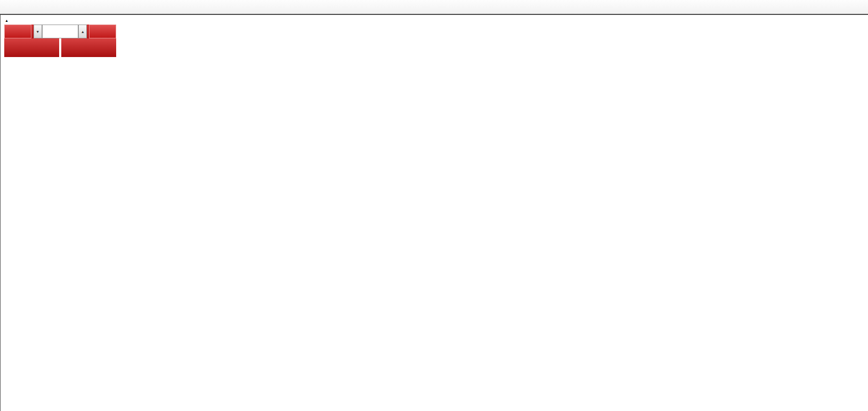 This screenshot has width=868, height=411. I want to click on main-toolbar, so click(434, 7).